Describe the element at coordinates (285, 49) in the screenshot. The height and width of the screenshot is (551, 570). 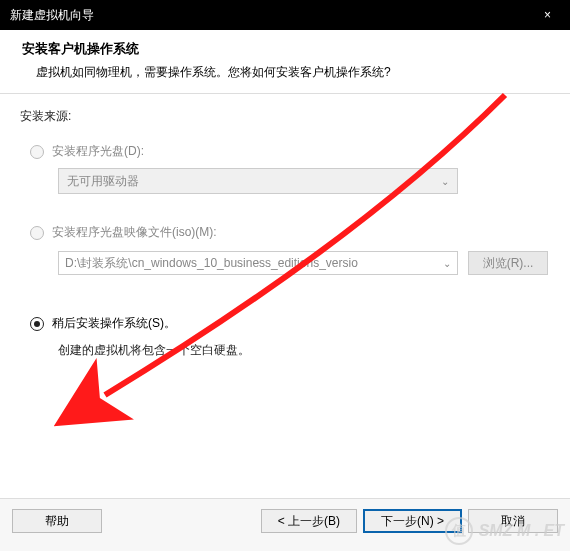
I see `header-title: 安装客户机操作系统` at that location.